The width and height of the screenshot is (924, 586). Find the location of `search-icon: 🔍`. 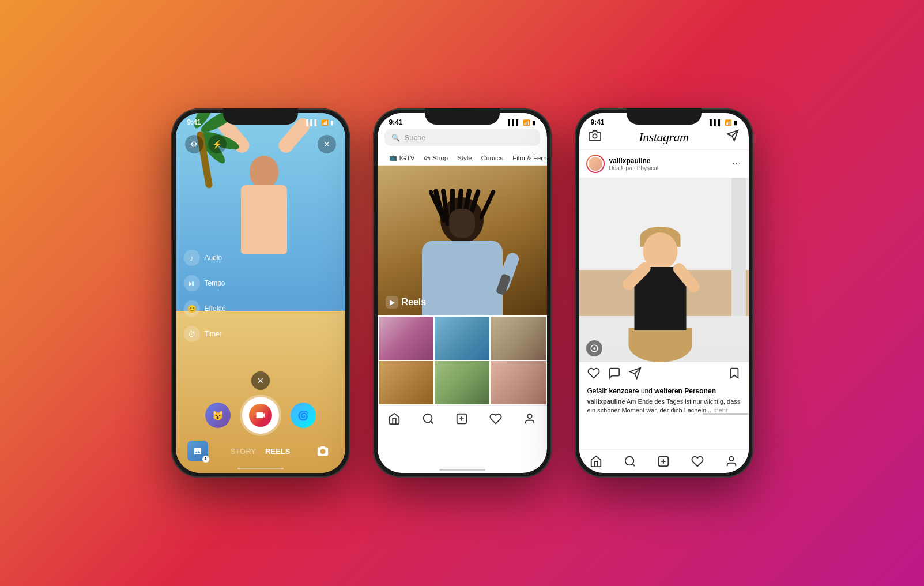

search-icon: 🔍 is located at coordinates (395, 138).